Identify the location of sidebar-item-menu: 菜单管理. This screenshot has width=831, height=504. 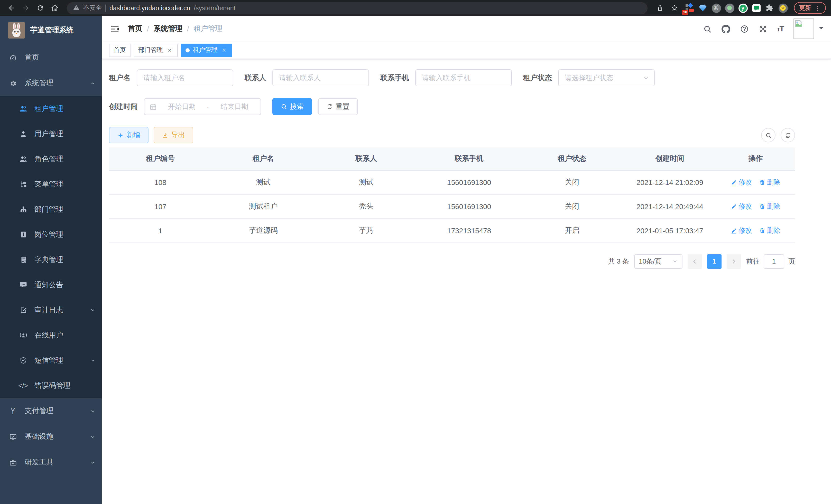
(51, 184).